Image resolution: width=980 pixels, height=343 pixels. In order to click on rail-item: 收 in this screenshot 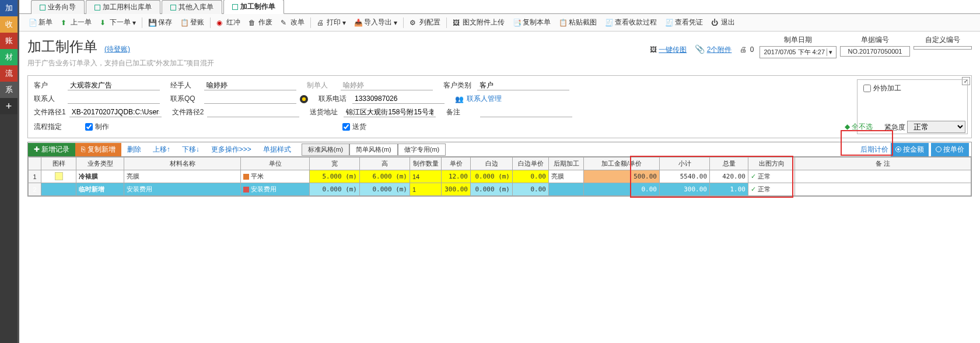, I will do `click(9, 24)`.